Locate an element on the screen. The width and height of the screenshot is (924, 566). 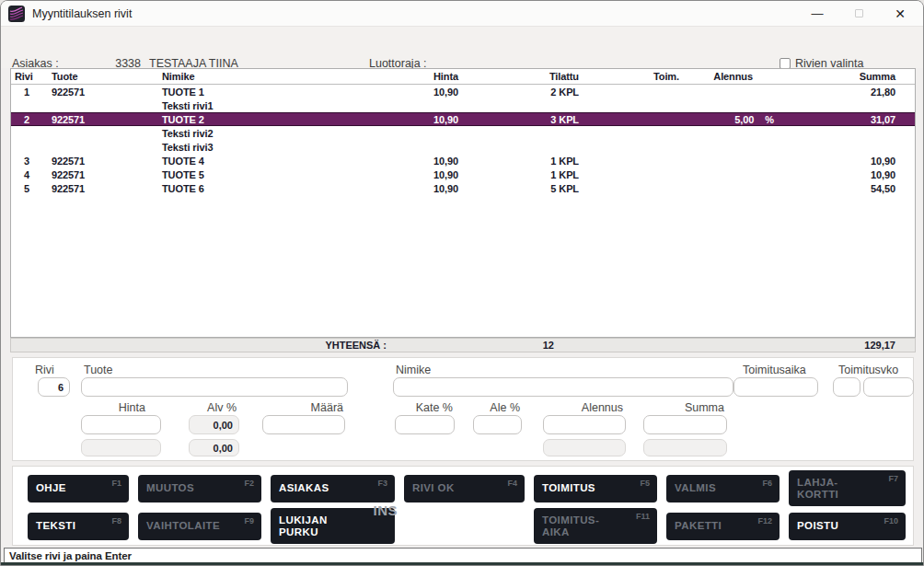
window-controls: — ✕ is located at coordinates (863, 14).